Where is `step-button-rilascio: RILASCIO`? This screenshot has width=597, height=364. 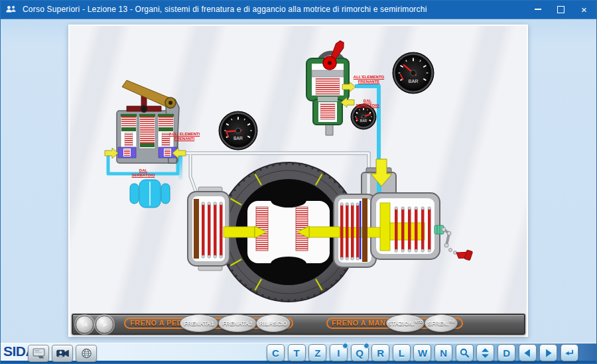
step-button-rilascio: RILASCIO is located at coordinates (273, 324).